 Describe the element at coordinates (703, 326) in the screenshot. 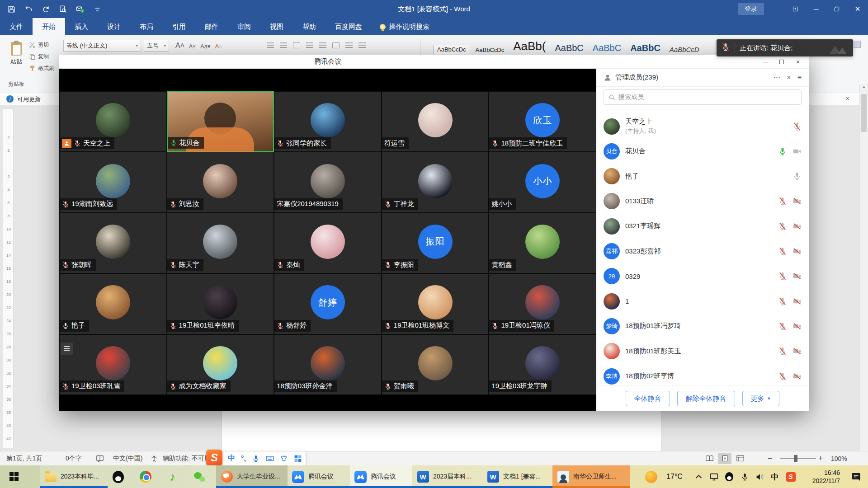

I see `member-row: 梦琦18预防01班冯梦琦` at that location.